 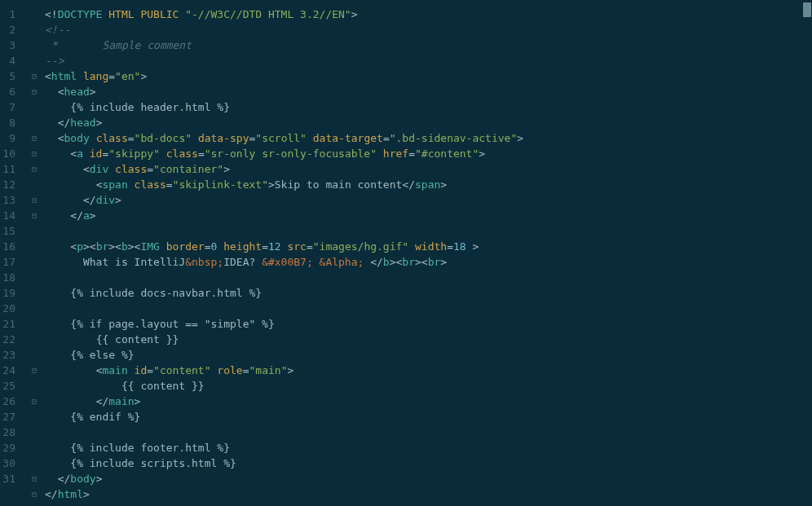 I want to click on code-line: <a id="skippy" class="sr-only sr-only-fo…, so click(x=429, y=153).